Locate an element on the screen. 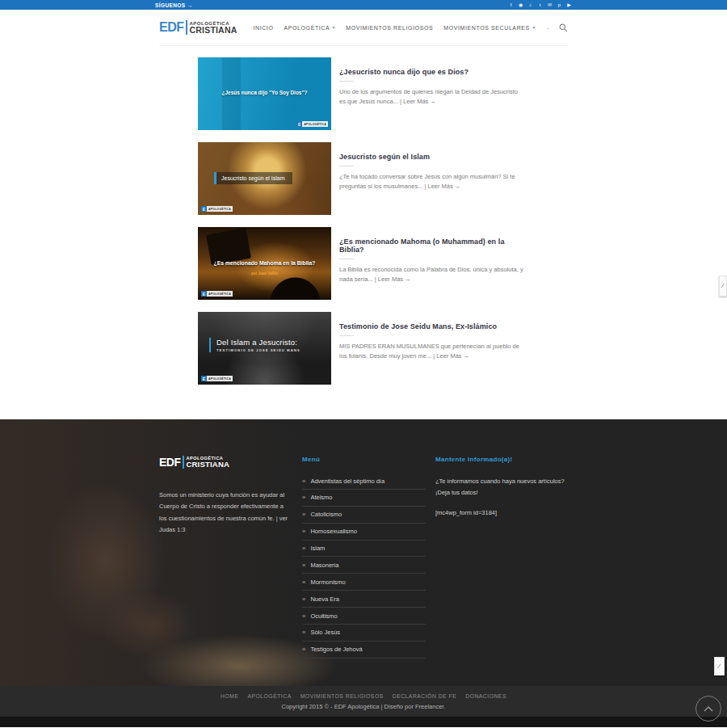 This screenshot has height=728, width=727. topbar: SÍGUENOS → f ◉ ♪ t ✉ p ▶ is located at coordinates (364, 5).